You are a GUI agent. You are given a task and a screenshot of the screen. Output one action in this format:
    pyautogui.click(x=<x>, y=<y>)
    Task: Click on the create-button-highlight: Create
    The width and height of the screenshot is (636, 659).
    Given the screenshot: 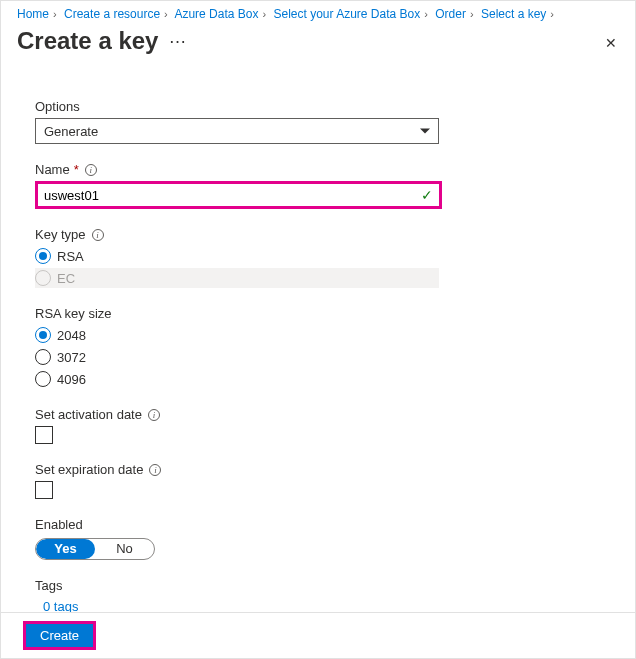 What is the action you would take?
    pyautogui.click(x=60, y=636)
    